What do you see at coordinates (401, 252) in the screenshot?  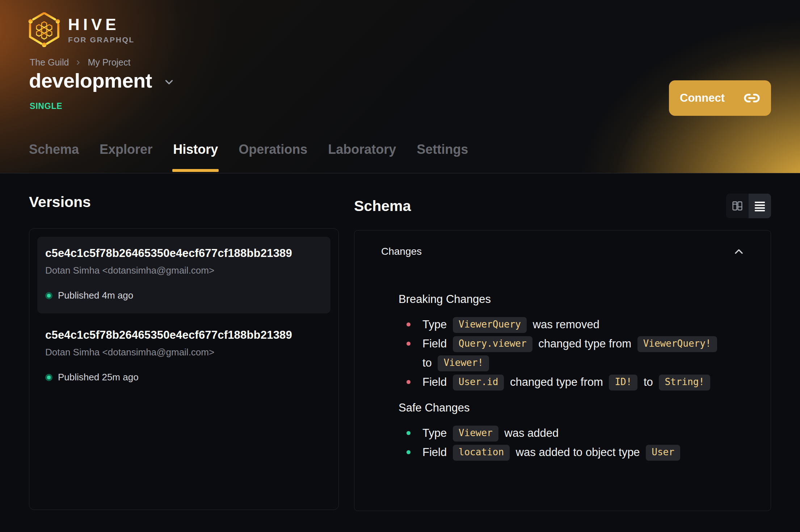 I see `changes-title: Changes` at bounding box center [401, 252].